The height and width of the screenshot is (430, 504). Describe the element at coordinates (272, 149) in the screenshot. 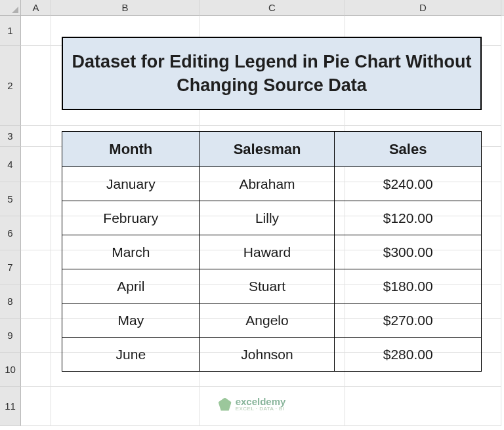

I see `table-header-row: Month Salesman Sales` at that location.